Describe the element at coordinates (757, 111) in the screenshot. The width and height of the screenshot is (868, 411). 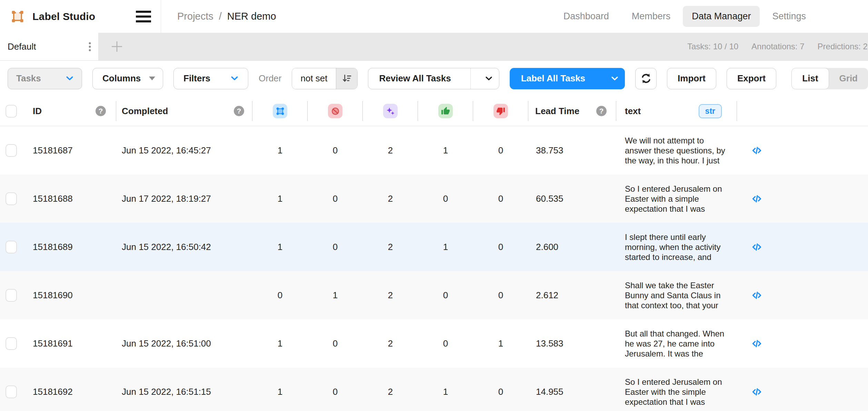
I see `column-source` at that location.